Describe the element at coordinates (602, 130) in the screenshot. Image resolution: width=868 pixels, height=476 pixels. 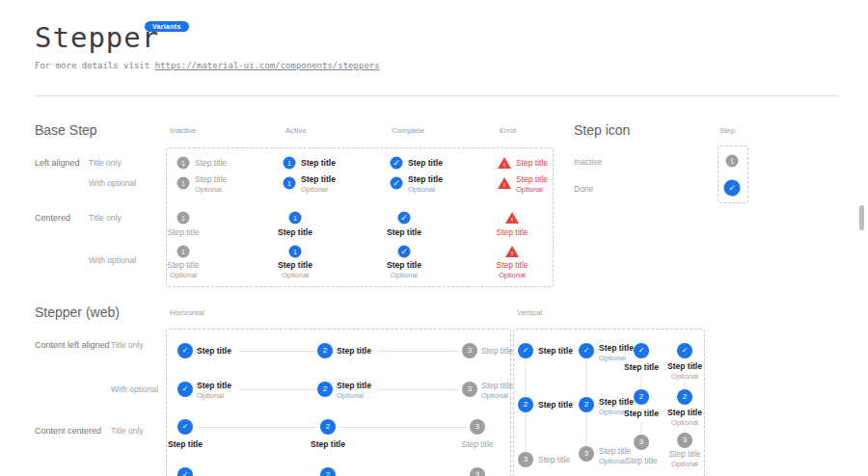
I see `step-icon-heading: Step icon` at that location.